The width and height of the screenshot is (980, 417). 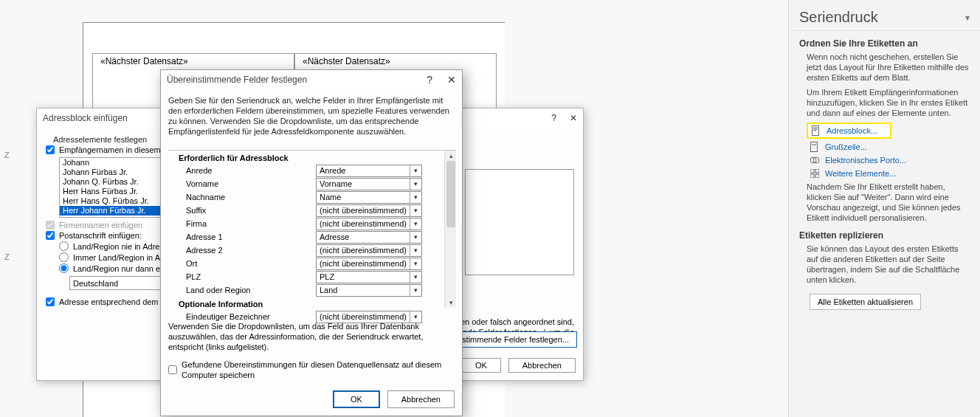 What do you see at coordinates (321, 210) in the screenshot?
I see `field-row: Suffix(nicht übereinstimmend)▾` at bounding box center [321, 210].